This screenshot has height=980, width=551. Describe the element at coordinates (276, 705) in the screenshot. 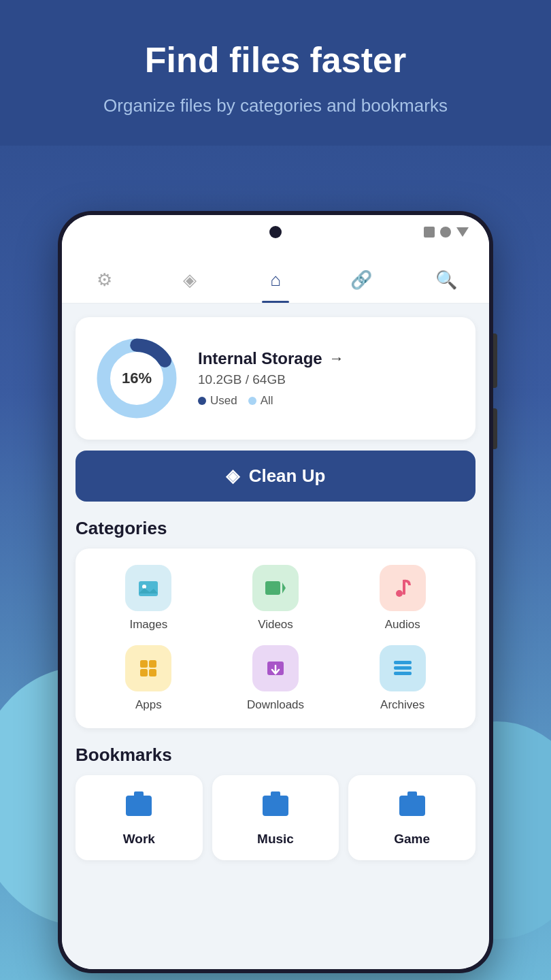

I see `category-label-downloads: Downloads` at that location.